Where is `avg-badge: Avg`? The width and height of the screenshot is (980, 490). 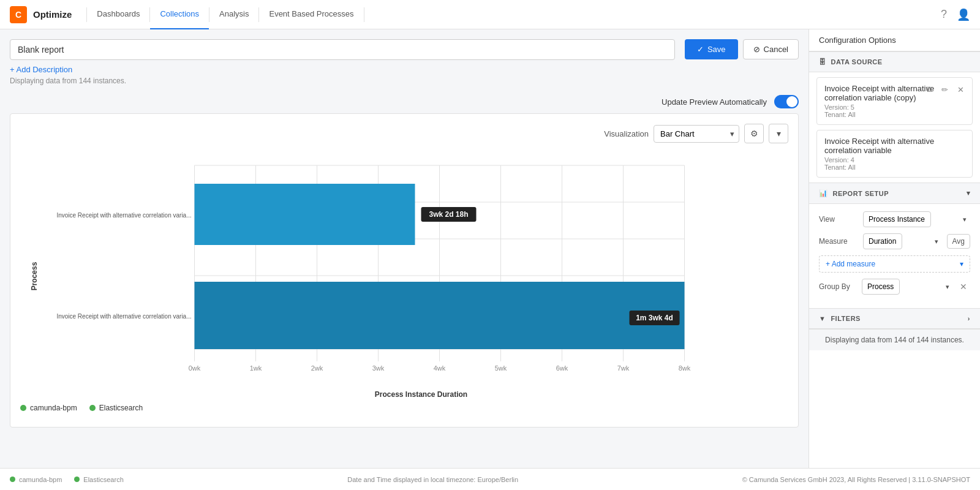
avg-badge: Avg is located at coordinates (959, 241).